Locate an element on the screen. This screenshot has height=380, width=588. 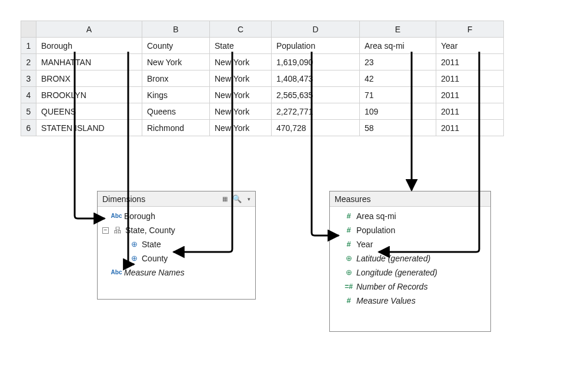
col-letter-C: C is located at coordinates (241, 29).